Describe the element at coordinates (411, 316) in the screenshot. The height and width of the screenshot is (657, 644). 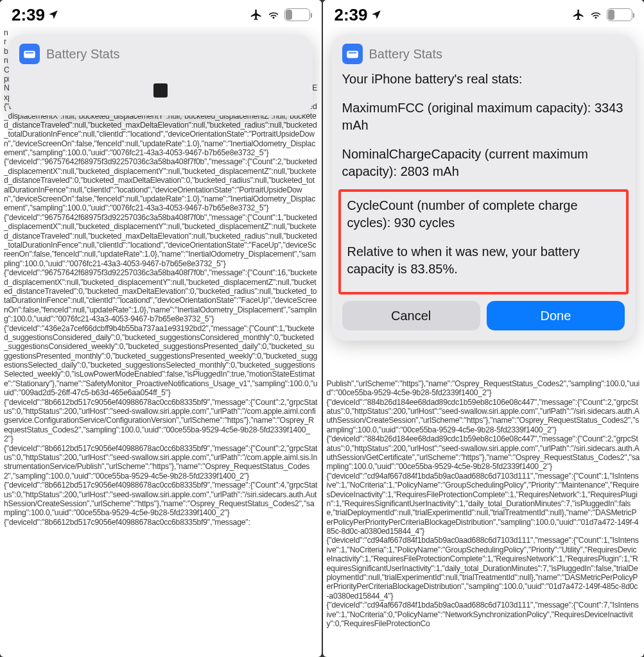
I see `cancel-button: Cancel` at that location.